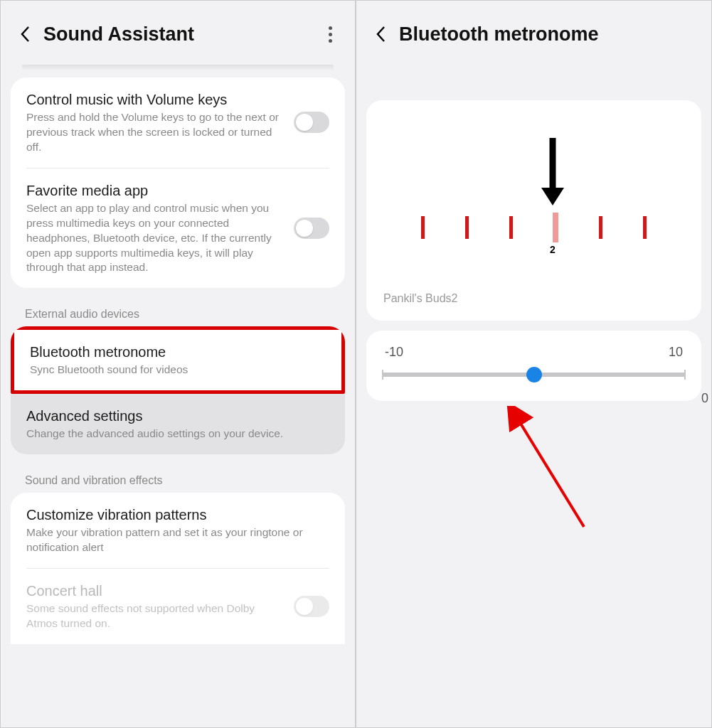 This screenshot has height=728, width=712. Describe the element at coordinates (330, 34) in the screenshot. I see `more-options-button` at that location.